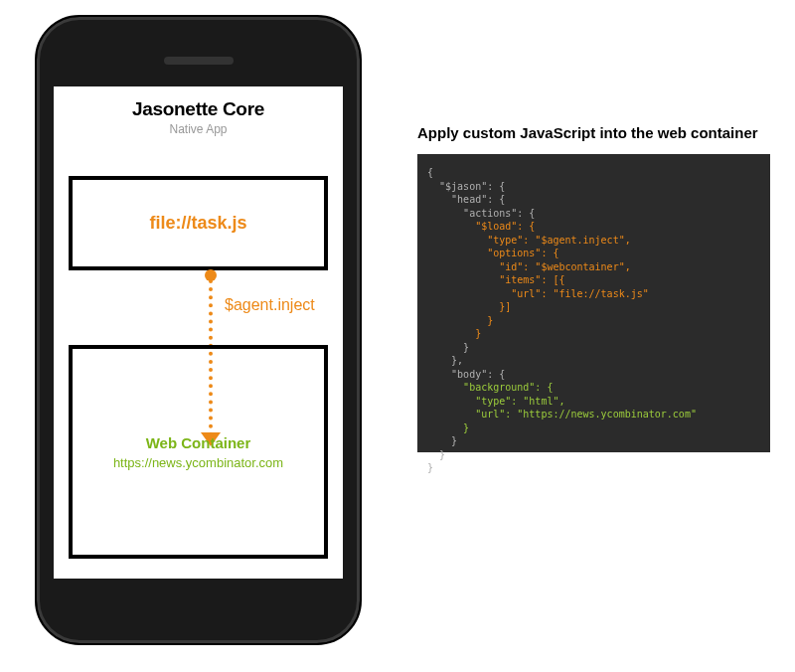 The image size is (795, 672). I want to click on app-title: Jasonette Core, so click(199, 109).